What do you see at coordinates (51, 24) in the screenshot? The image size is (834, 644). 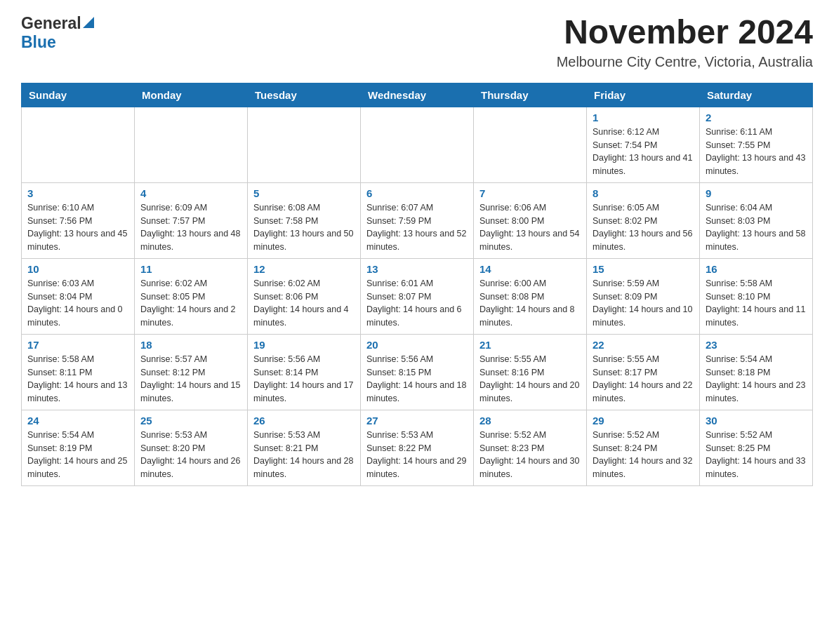 I see `logo-general-text: General` at bounding box center [51, 24].